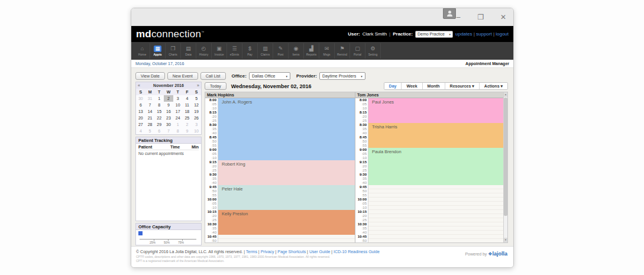  What do you see at coordinates (286, 170) in the screenshot?
I see `appointment-canvas: John A. RogersRobert KingPeter HaleKelly…` at bounding box center [286, 170].